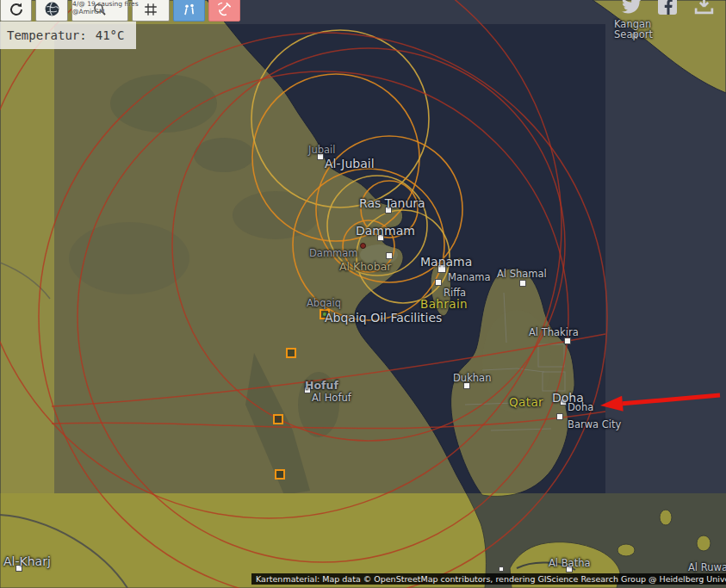 This screenshot has height=588, width=726. What do you see at coordinates (52, 10) in the screenshot?
I see `globe-button` at bounding box center [52, 10].